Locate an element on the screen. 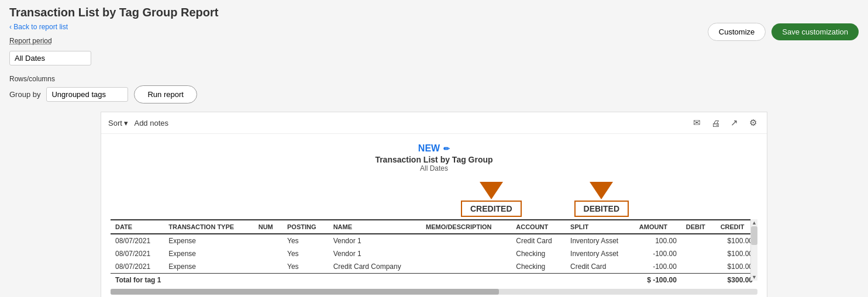  col-num: NUM is located at coordinates (268, 227).